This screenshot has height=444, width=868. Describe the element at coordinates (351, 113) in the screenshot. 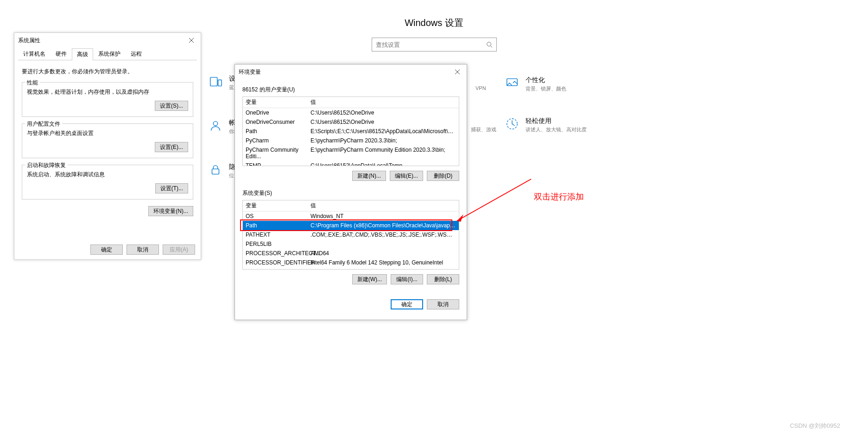

I see `list-row: OneDriveC:\Users\86152\OneDrive` at that location.